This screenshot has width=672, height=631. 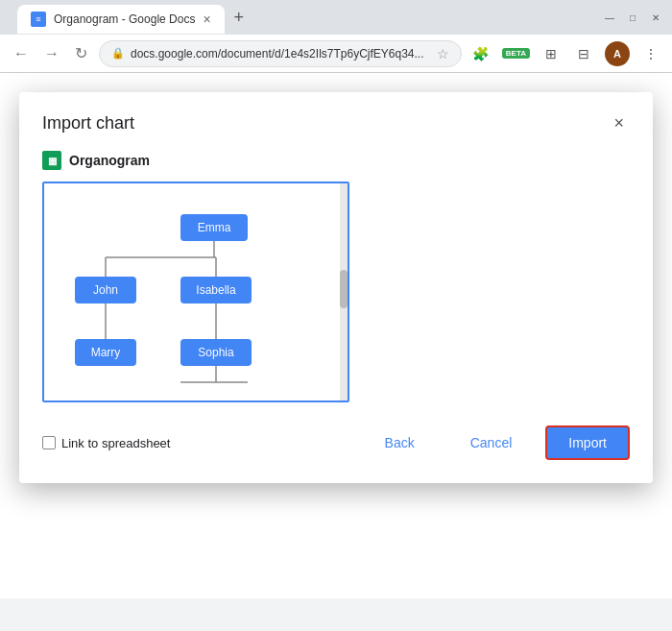 What do you see at coordinates (336, 17) in the screenshot?
I see `title-bar: ≡ Organogram - Google Docs × + — □ ✕` at bounding box center [336, 17].